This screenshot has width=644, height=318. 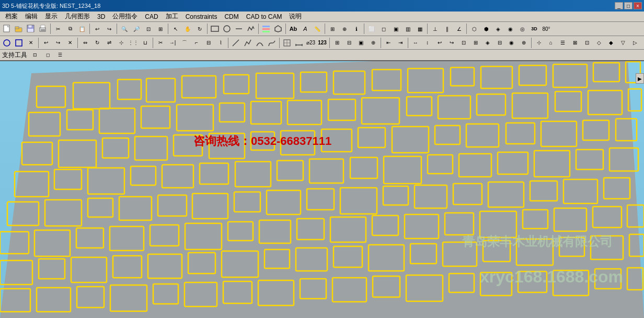 I want to click on tb2-join: ⊔, so click(x=145, y=43).